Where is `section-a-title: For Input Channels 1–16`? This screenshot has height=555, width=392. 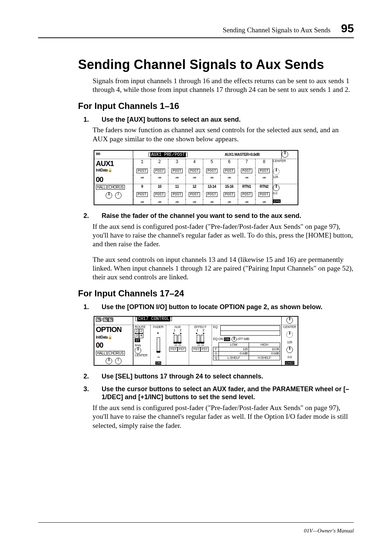 section-a-title: For Input Channels 1–16 is located at coordinates (196, 106).